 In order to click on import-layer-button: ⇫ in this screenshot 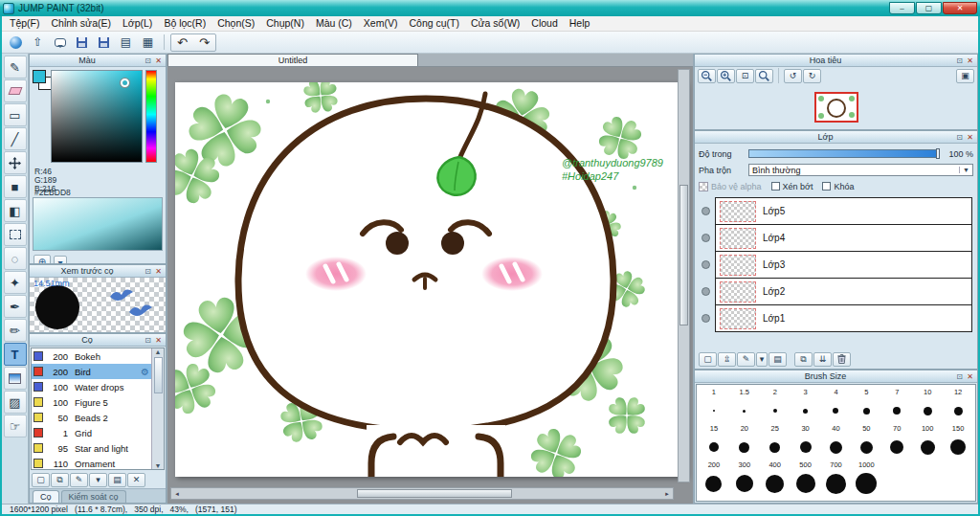, I will do `click(727, 360)`.